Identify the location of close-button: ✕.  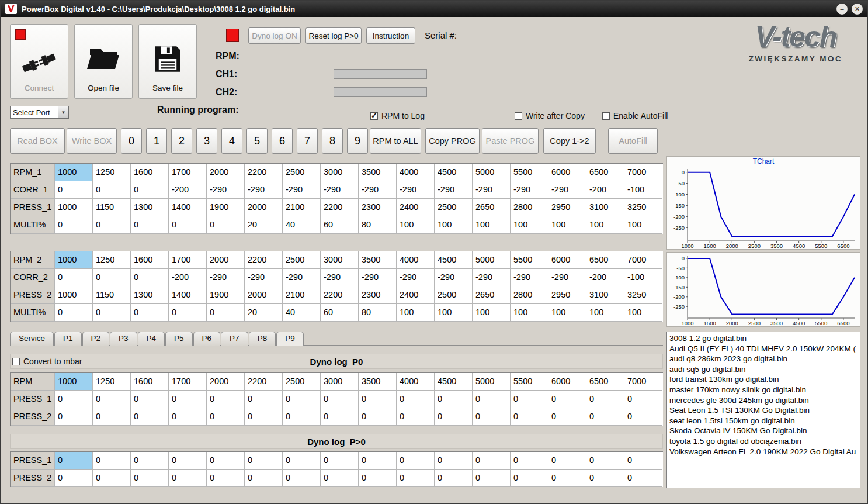
(857, 9).